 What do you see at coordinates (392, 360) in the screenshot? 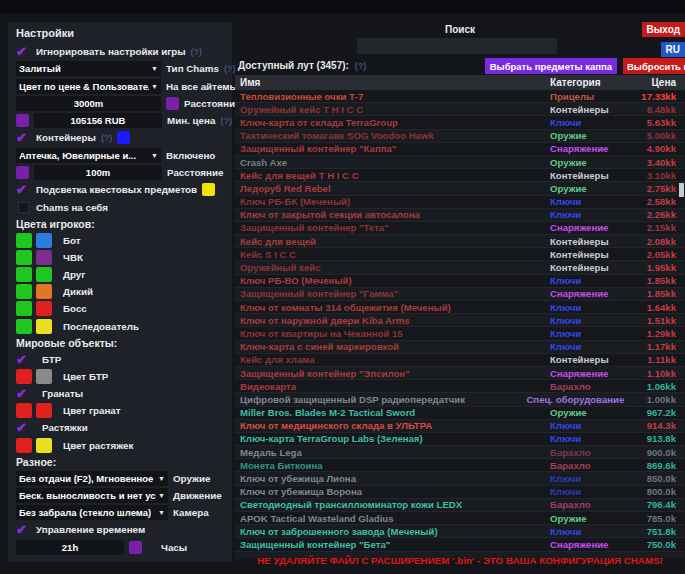
I see `item-name: Кейс для хлама` at bounding box center [392, 360].